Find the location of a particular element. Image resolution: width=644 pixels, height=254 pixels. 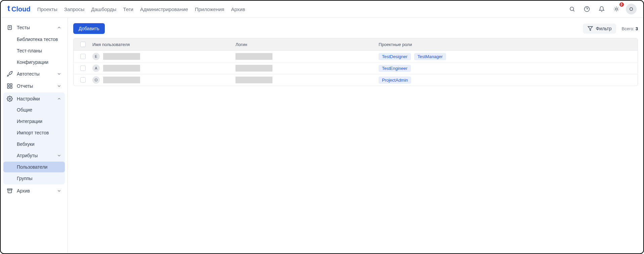

nav-admin: Администрирование is located at coordinates (164, 9).